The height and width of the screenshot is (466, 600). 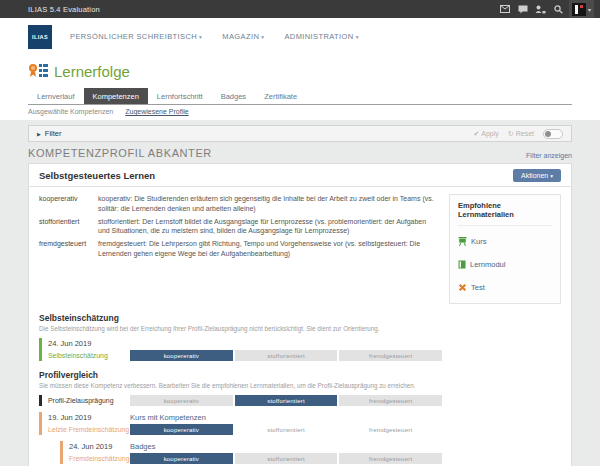 What do you see at coordinates (462, 241) in the screenshot?
I see `course-icon` at bounding box center [462, 241].